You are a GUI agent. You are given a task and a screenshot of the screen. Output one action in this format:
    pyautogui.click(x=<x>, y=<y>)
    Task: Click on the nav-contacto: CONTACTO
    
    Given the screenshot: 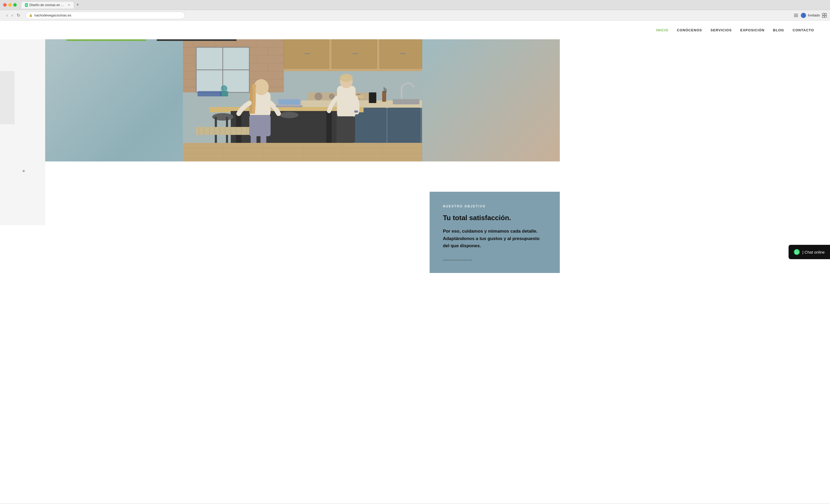 What is the action you would take?
    pyautogui.click(x=803, y=30)
    